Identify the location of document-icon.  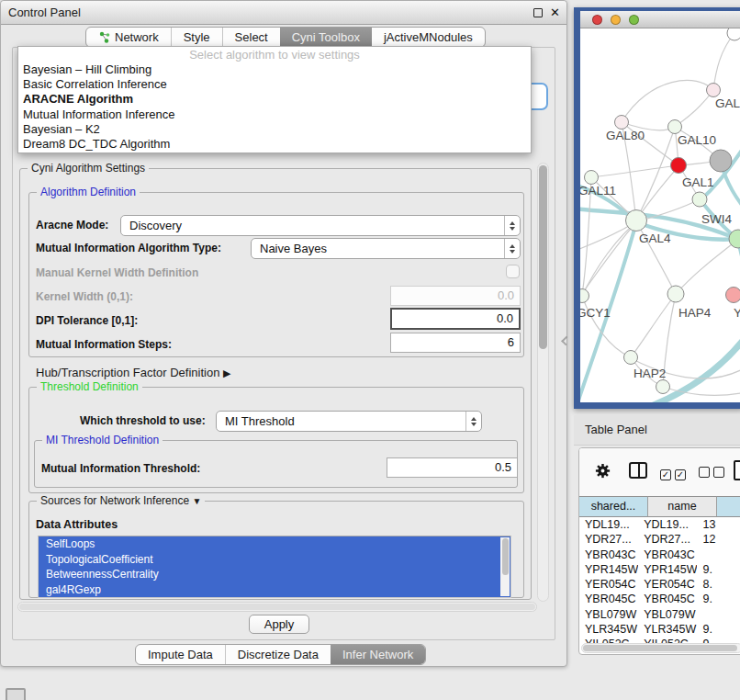
(736, 470).